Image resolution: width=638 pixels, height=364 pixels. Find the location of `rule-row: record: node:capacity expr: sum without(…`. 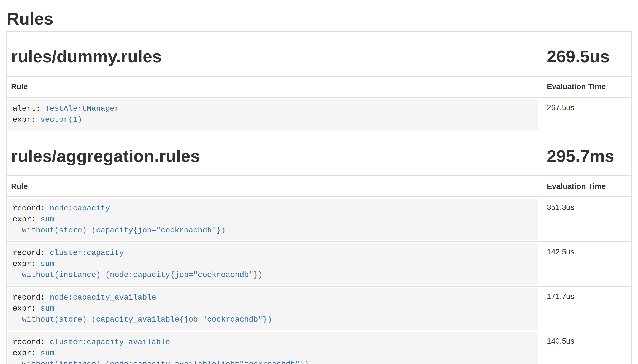

rule-row: record: node:capacity expr: sum without(… is located at coordinates (319, 219).